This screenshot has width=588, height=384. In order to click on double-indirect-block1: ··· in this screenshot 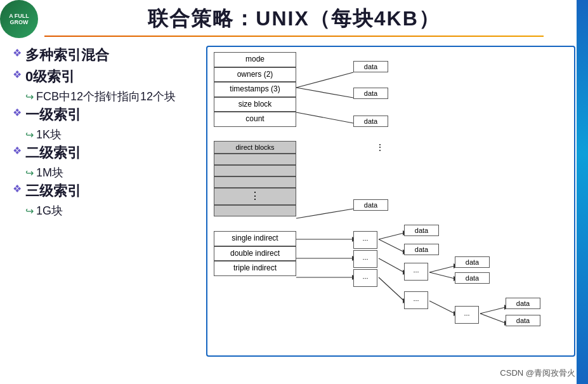, I will do `click(365, 259)`.